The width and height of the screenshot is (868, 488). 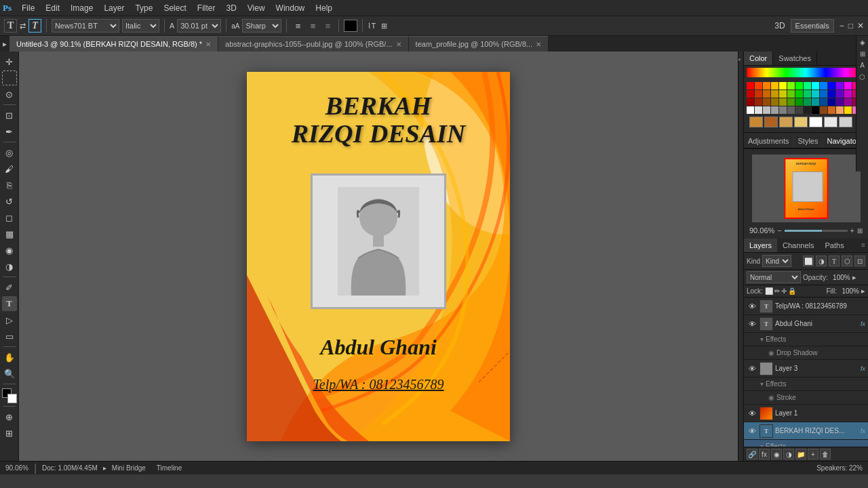 What do you see at coordinates (854, 278) in the screenshot?
I see `opacity-expand-icon: ▸` at bounding box center [854, 278].